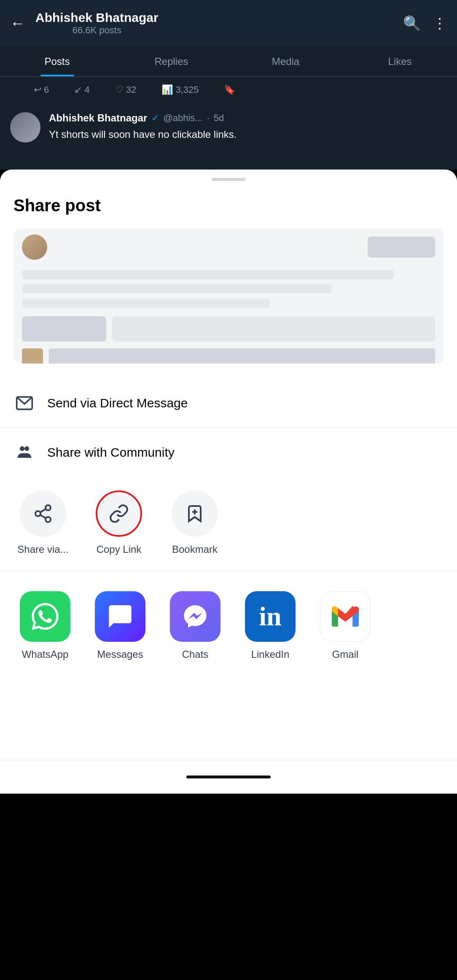 Image resolution: width=457 pixels, height=980 pixels. Describe the element at coordinates (57, 62) in the screenshot. I see `tab-posts: Posts` at that location.